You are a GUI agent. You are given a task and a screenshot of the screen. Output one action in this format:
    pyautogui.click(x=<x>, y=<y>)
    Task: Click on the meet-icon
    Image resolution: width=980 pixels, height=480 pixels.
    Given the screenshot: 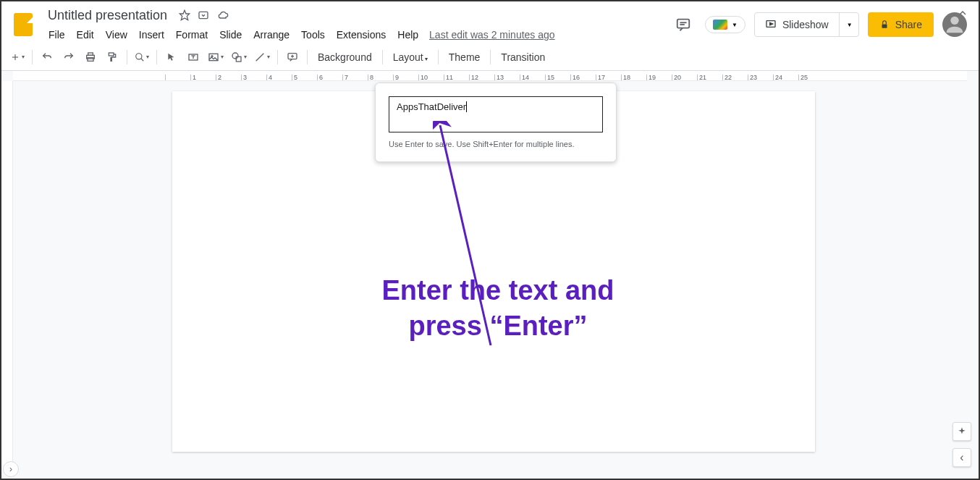 What is the action you would take?
    pyautogui.click(x=720, y=25)
    